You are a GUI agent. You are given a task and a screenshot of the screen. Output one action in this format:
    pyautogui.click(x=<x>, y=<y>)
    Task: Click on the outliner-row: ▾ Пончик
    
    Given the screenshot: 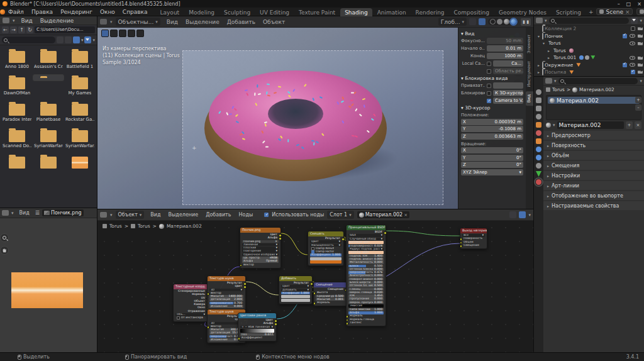 What is the action you would take?
    pyautogui.click(x=589, y=36)
    